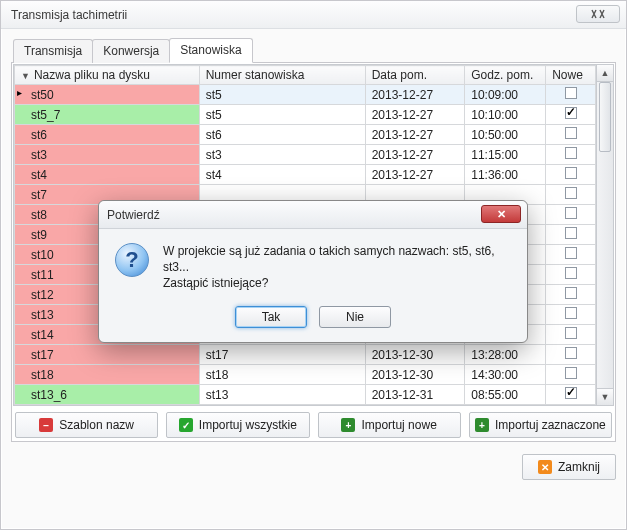 The width and height of the screenshot is (627, 530). Describe the element at coordinates (282, 175) in the screenshot. I see `cell-station: st4` at that location.